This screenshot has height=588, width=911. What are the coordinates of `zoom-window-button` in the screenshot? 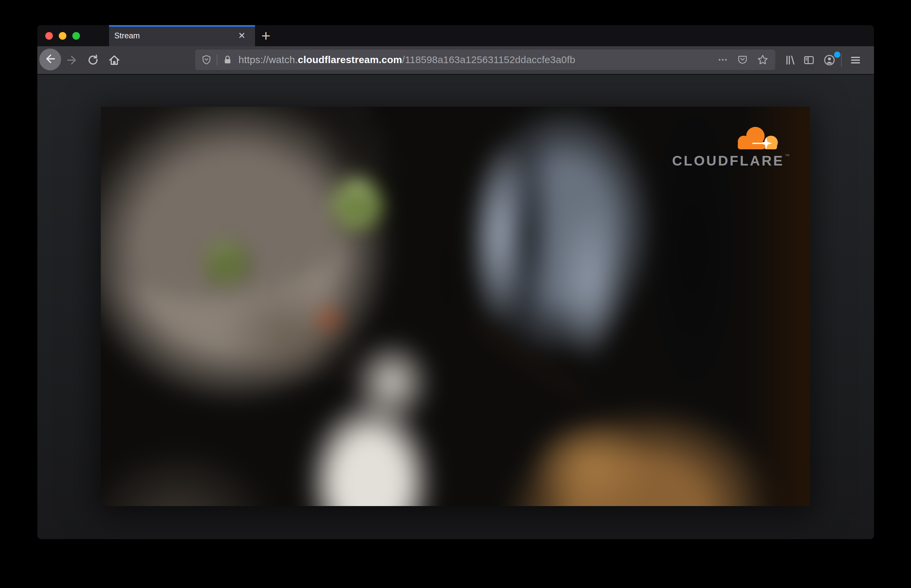 It's located at (76, 36).